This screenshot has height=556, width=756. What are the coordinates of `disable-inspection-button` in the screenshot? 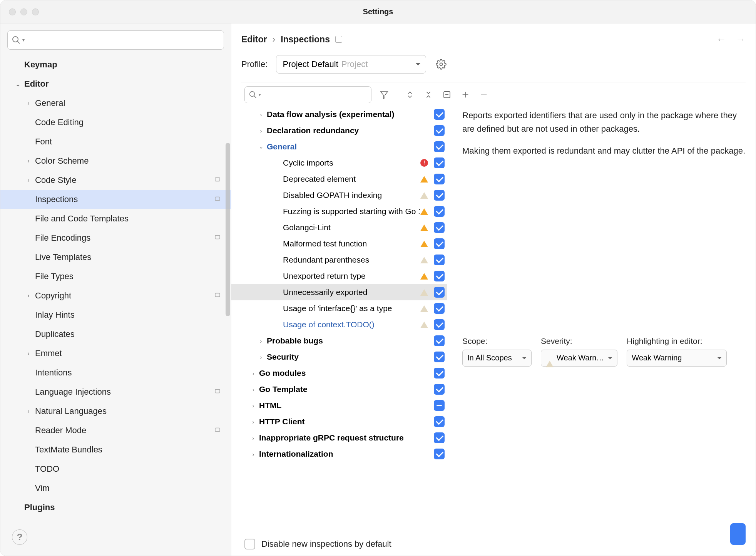 It's located at (447, 95).